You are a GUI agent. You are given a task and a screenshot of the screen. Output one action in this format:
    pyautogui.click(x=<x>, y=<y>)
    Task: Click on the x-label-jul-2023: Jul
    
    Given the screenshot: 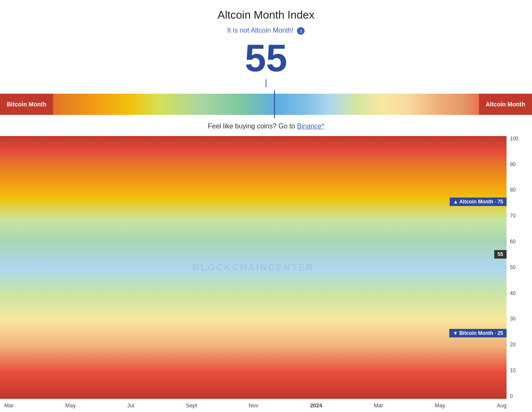 What is the action you would take?
    pyautogui.click(x=131, y=405)
    